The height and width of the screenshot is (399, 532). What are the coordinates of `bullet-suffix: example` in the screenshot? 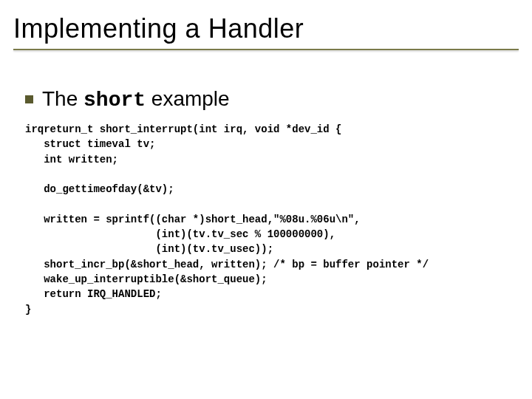 It's located at (188, 99).